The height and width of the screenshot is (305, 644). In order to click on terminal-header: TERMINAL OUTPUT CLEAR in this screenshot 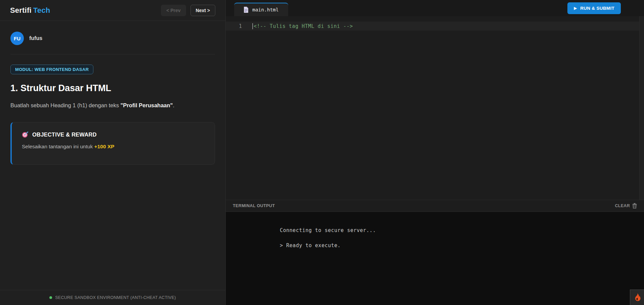, I will do `click(435, 206)`.